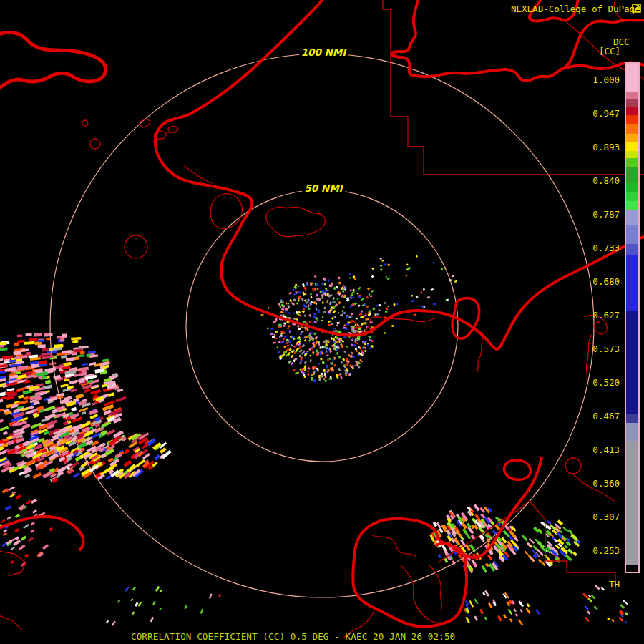 The image size is (644, 644). I want to click on coast-southwest, so click(42, 533).